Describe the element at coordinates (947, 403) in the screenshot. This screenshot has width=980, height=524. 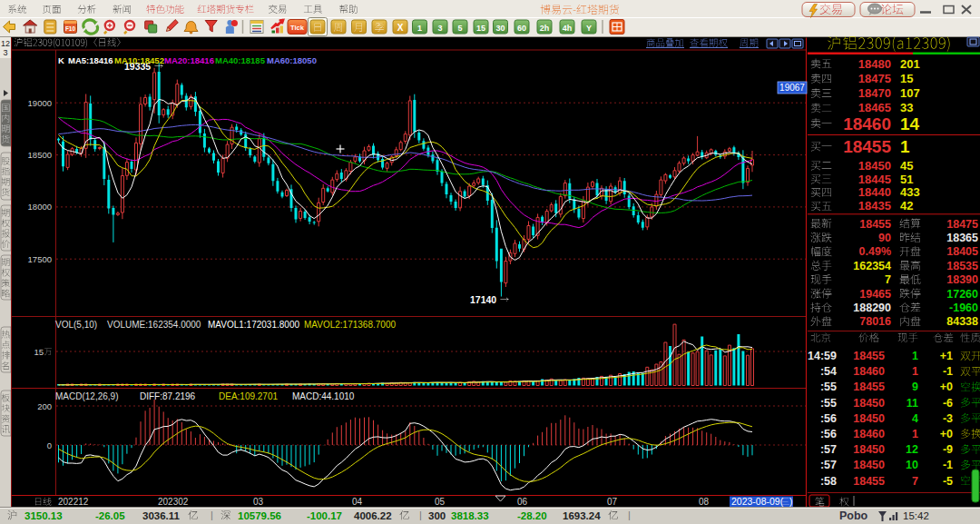
I see `svg-text: -6` at that location.